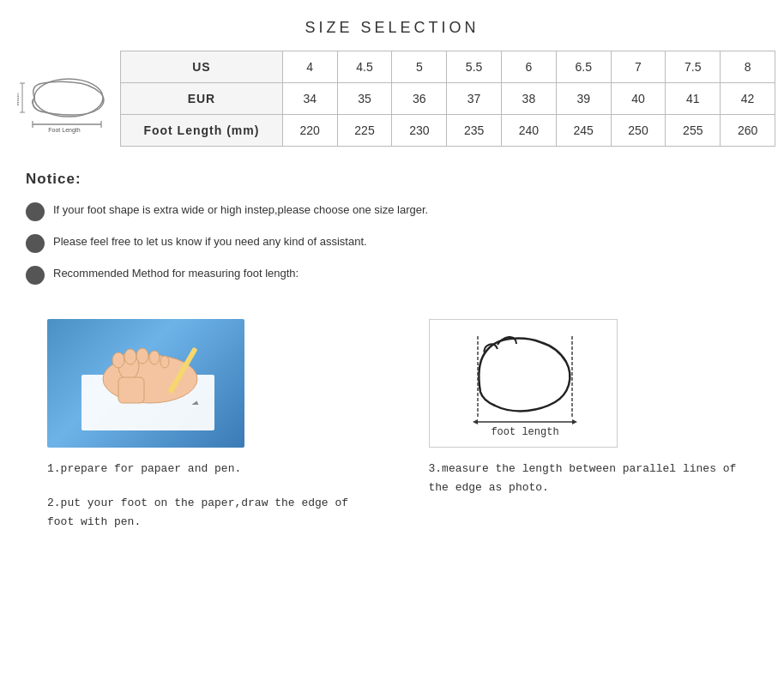  I want to click on foot-length-svg: foot length, so click(523, 383).